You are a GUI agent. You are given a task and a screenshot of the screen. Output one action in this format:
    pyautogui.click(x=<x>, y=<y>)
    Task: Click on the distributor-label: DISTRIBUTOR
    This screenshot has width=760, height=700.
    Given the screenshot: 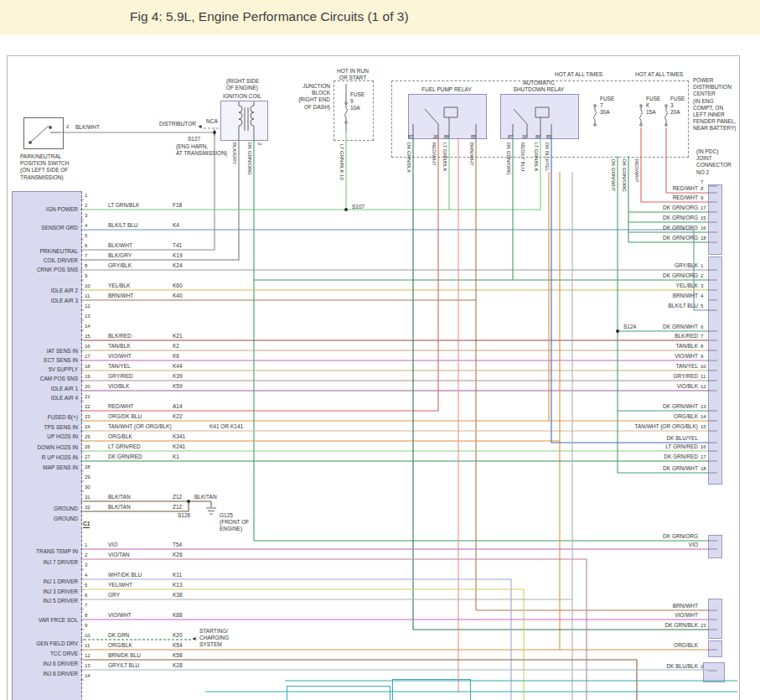 What is the action you would take?
    pyautogui.click(x=178, y=124)
    